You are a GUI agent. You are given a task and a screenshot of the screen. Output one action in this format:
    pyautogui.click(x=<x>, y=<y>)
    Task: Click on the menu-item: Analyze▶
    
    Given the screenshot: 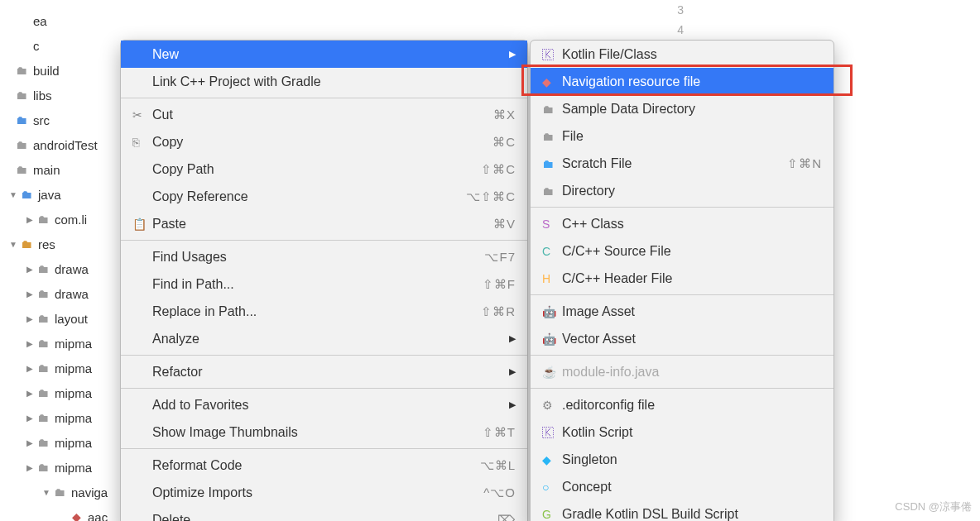 What is the action you would take?
    pyautogui.click(x=324, y=339)
    